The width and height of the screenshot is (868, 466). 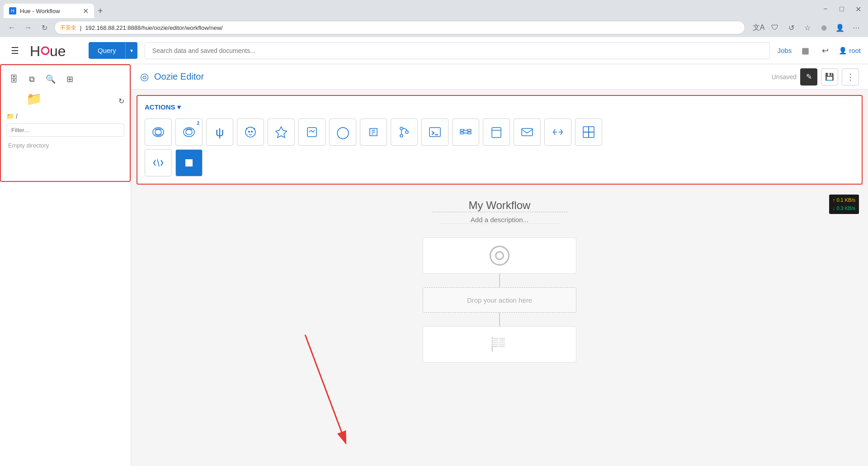 I want to click on history-icon-button: ↩, so click(x=826, y=51).